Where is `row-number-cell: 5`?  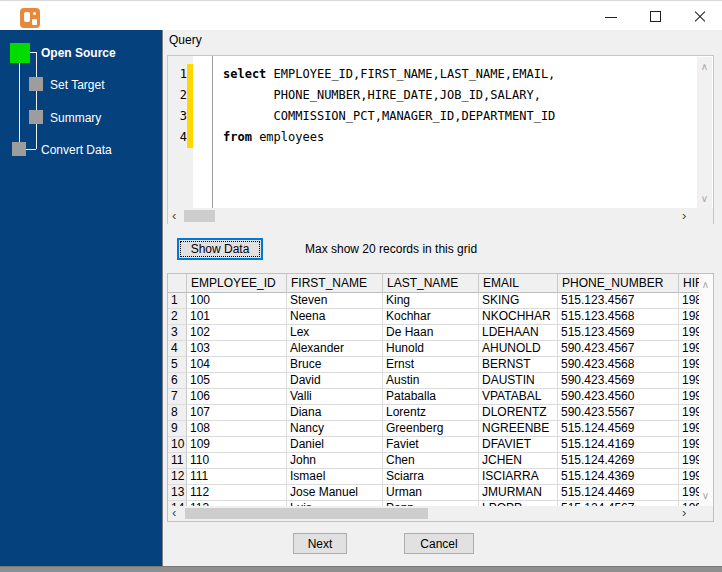
row-number-cell: 5 is located at coordinates (178, 365).